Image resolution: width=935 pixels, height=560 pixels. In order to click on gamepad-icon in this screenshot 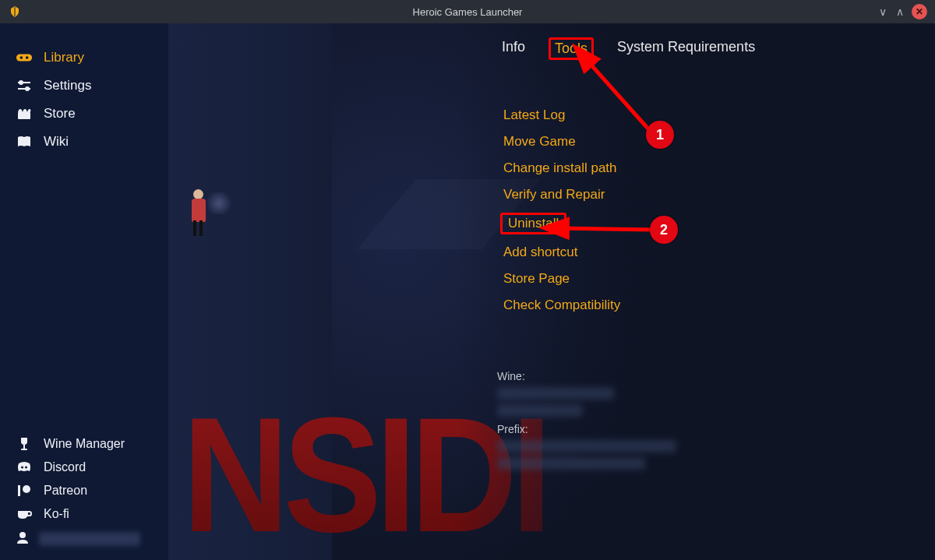, I will do `click(24, 58)`.